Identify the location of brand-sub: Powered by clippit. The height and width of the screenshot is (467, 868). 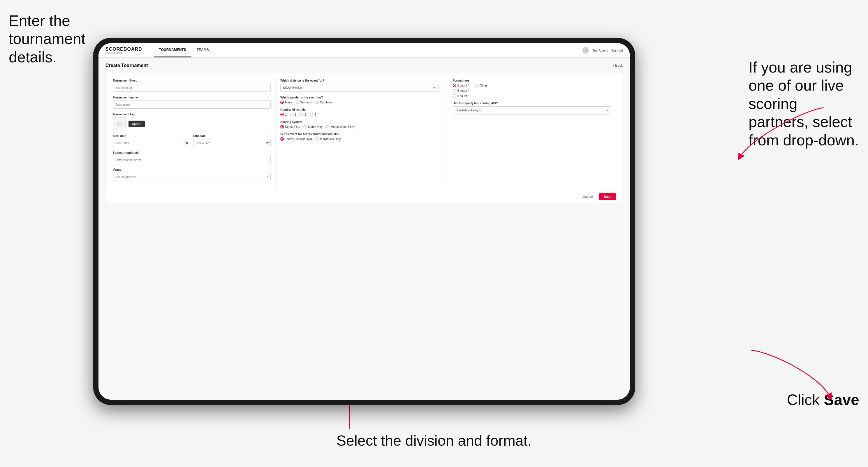
(124, 53).